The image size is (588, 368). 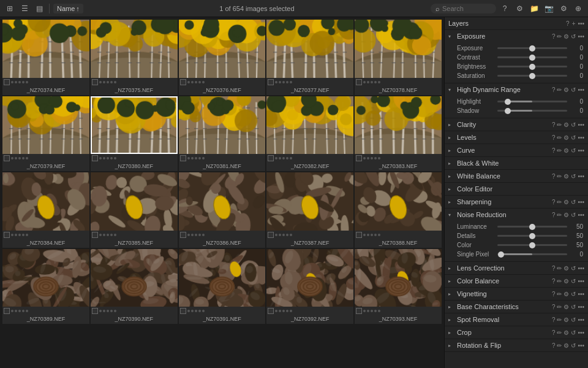 I want to click on thumbnail-item: _NZ70393.NEF, so click(x=398, y=287).